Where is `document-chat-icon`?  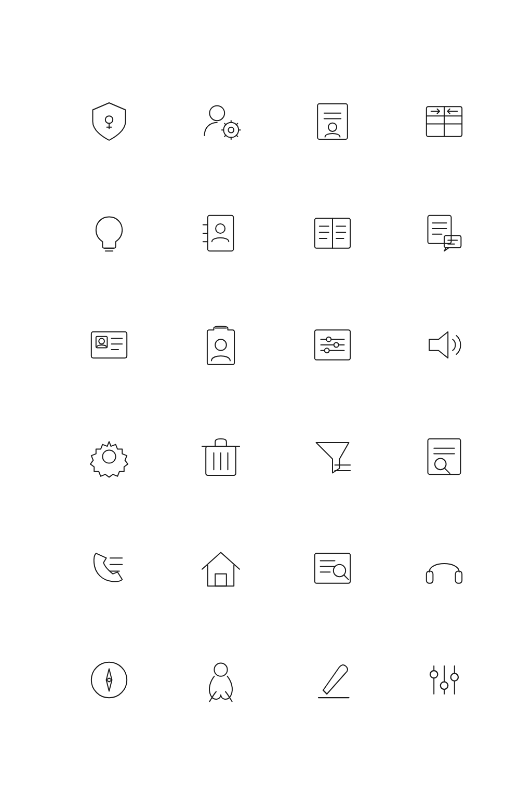
document-chat-icon is located at coordinates (444, 233).